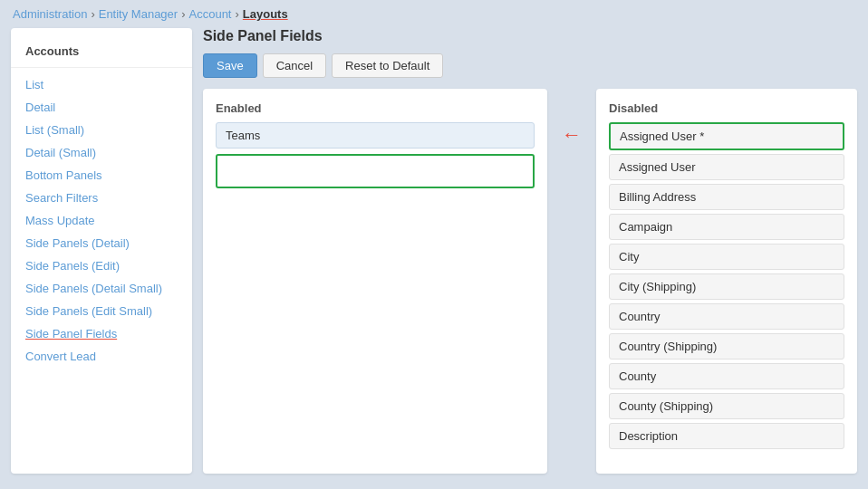 This screenshot has height=489, width=868. Describe the element at coordinates (92, 14) in the screenshot. I see `sep1: ›` at that location.